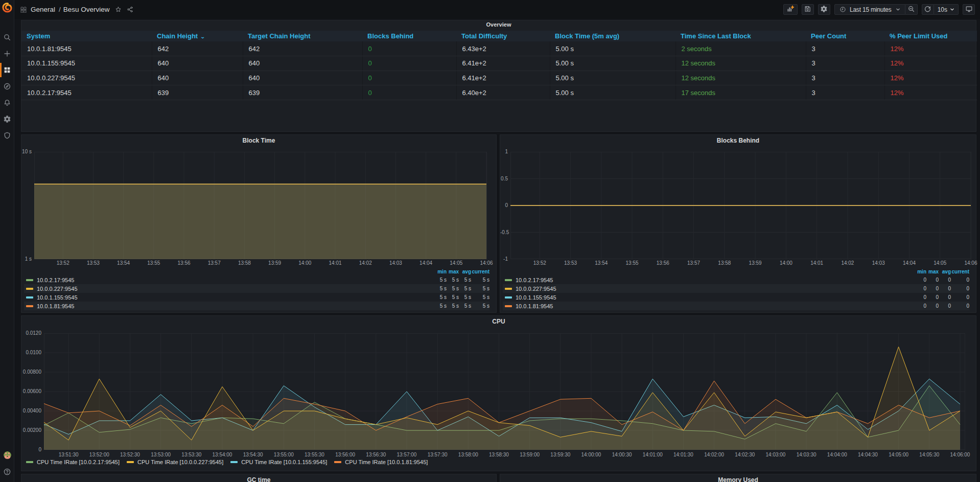 This screenshot has height=482, width=980. I want to click on save-icon, so click(807, 10).